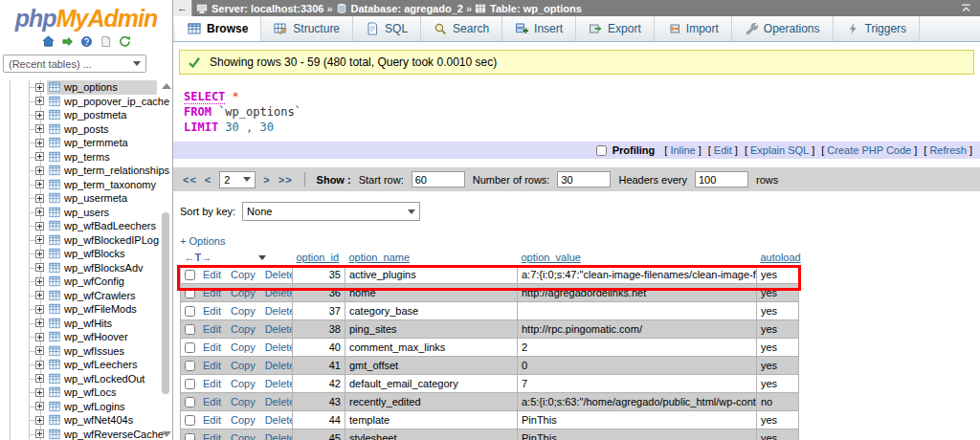  Describe the element at coordinates (461, 29) in the screenshot. I see `tab-search: Search` at that location.